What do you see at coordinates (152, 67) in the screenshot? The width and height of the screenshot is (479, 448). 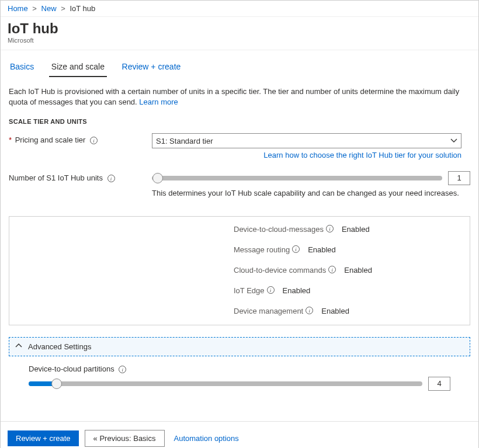 I see `tab-review-create: Review + create` at bounding box center [152, 67].